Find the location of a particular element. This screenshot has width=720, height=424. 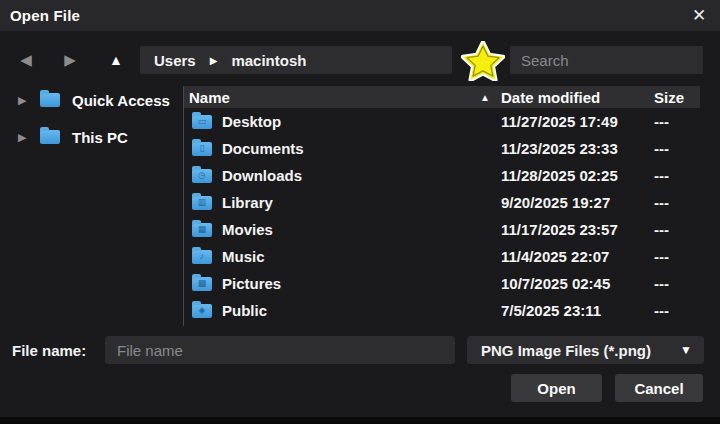

folder-icon: ▦ is located at coordinates (202, 230).